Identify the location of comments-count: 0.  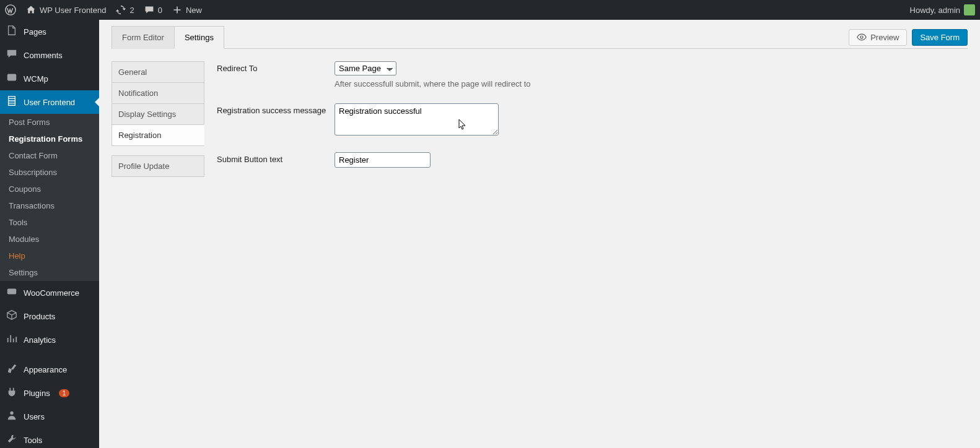
(160, 10).